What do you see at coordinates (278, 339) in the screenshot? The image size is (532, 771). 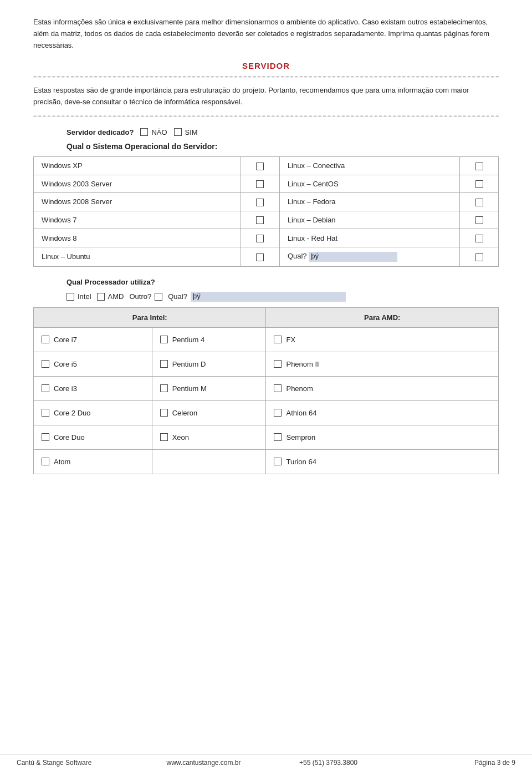 I see `checkbox-fx` at bounding box center [278, 339].